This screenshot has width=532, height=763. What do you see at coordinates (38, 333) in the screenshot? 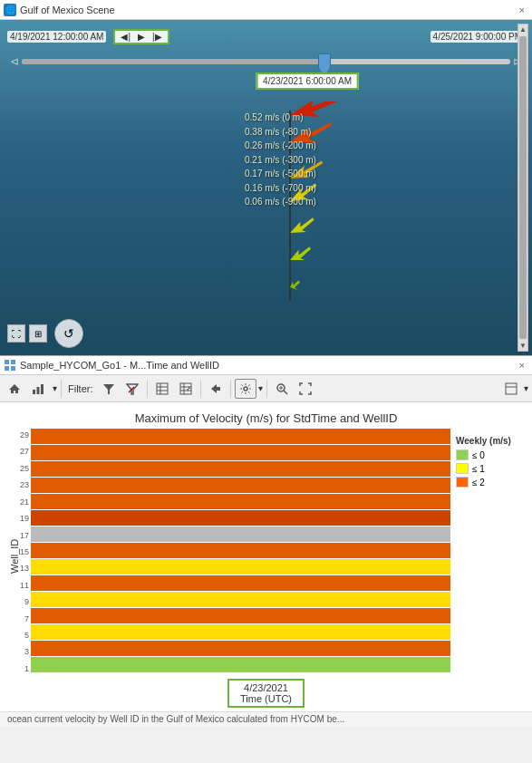
I see `scene-overlay-btn-2: ⊞` at bounding box center [38, 333].